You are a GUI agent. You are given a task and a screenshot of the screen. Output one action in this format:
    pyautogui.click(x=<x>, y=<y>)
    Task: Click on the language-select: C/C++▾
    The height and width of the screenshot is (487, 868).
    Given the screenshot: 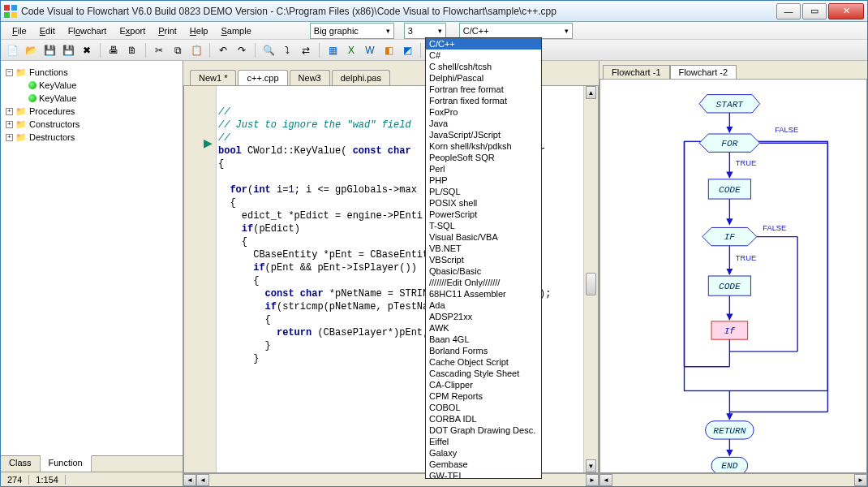 What is the action you would take?
    pyautogui.click(x=516, y=31)
    